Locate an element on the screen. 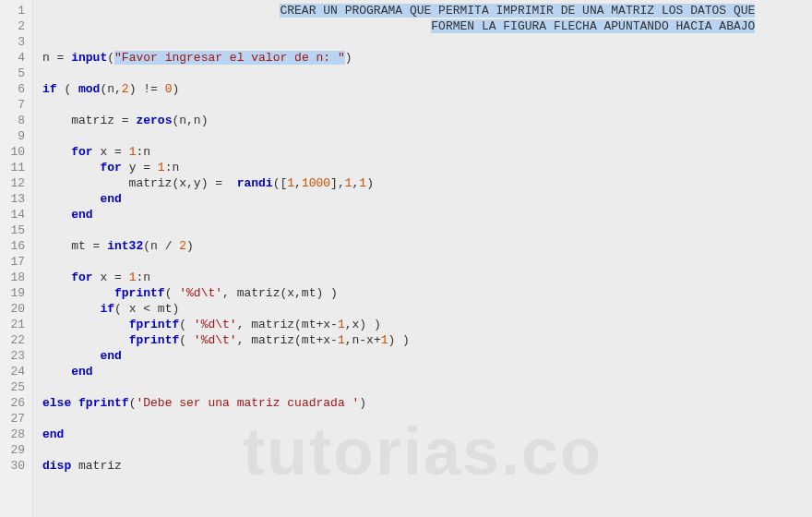 This screenshot has width=812, height=517. line-number: 24 is located at coordinates (15, 371).